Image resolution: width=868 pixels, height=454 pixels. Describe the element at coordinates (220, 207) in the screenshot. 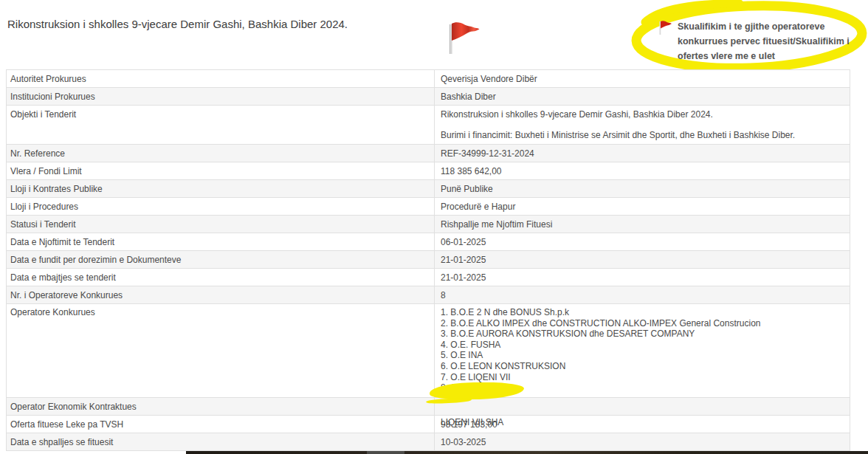

I see `row-label: Lloji i Procedures` at that location.